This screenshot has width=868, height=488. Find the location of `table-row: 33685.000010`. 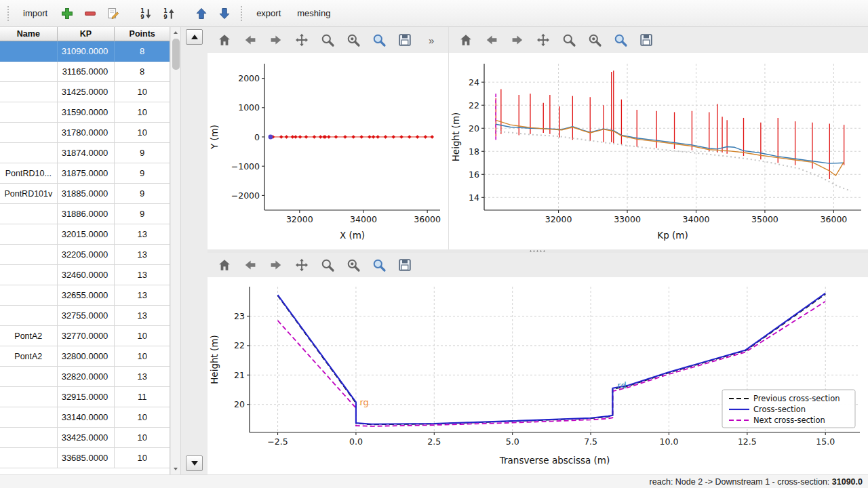

table-row: 33685.000010 is located at coordinates (85, 458).